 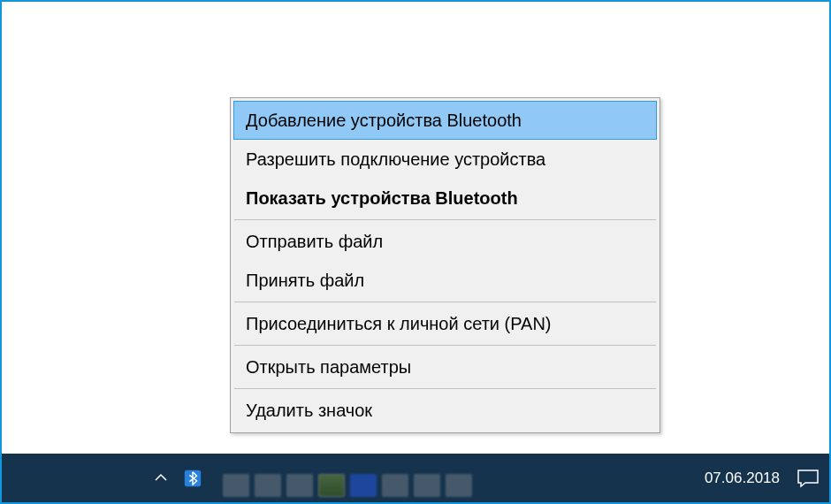 I want to click on taskbar-right-section: 07.06.2018, so click(x=760, y=477).